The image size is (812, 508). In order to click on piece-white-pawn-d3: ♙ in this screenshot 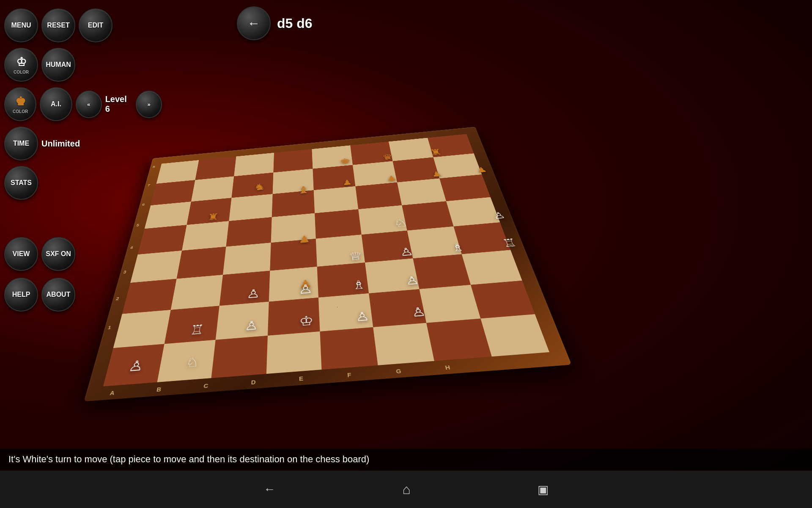, I will do `click(306, 280)`.